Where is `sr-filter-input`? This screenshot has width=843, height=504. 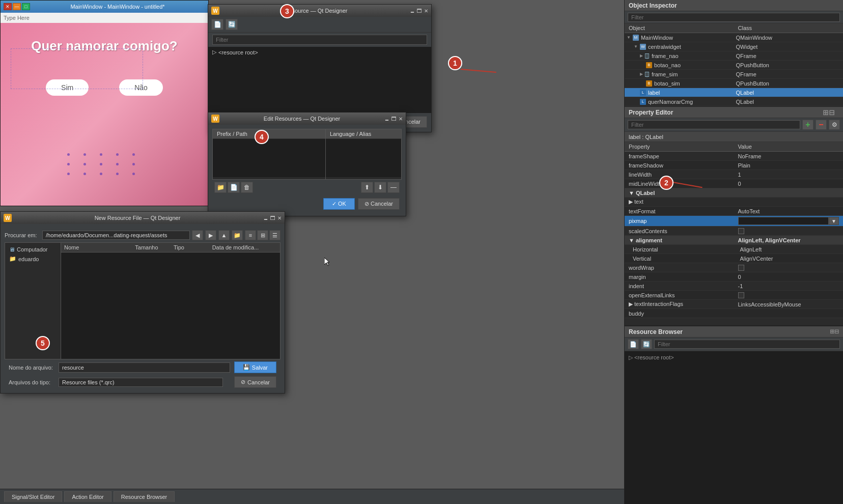 sr-filter-input is located at coordinates (320, 40).